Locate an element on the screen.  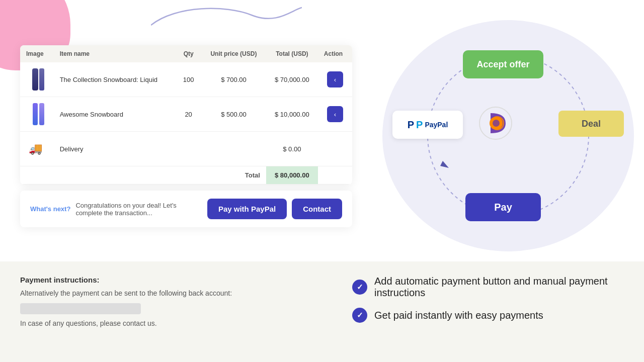
decorative-line is located at coordinates (226, 15).